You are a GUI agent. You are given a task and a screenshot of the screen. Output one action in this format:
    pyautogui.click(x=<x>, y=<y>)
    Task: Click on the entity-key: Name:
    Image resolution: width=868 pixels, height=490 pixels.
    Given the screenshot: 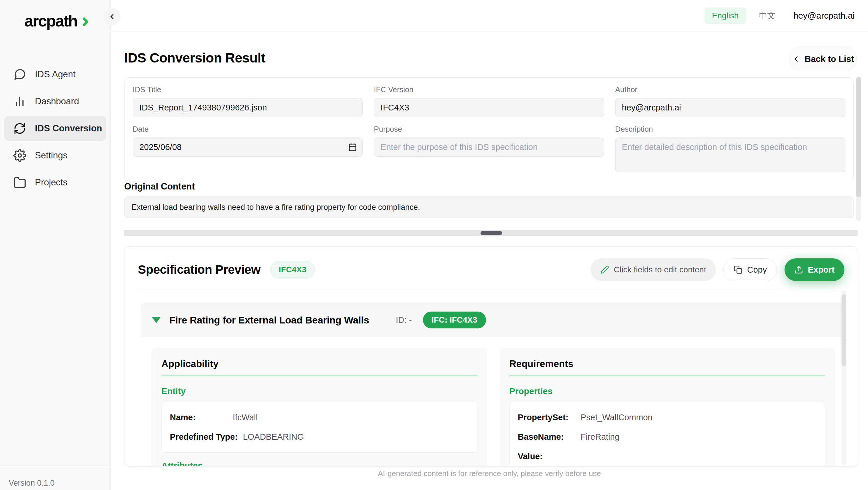 What is the action you would take?
    pyautogui.click(x=199, y=418)
    